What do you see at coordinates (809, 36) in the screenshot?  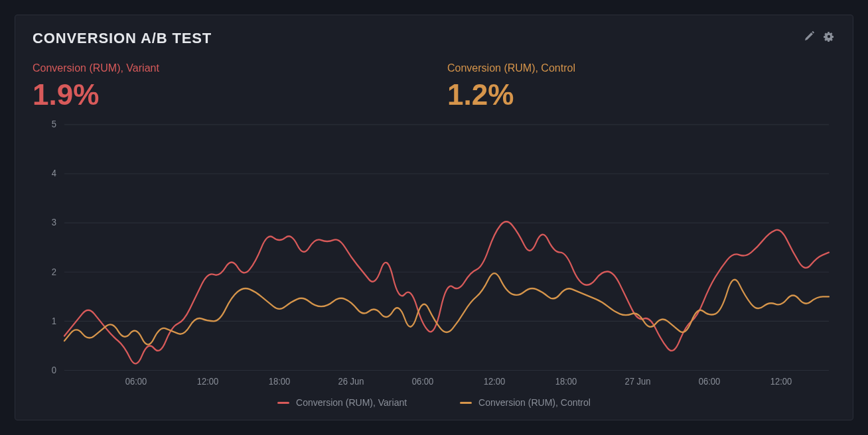 I see `edit-icon` at bounding box center [809, 36].